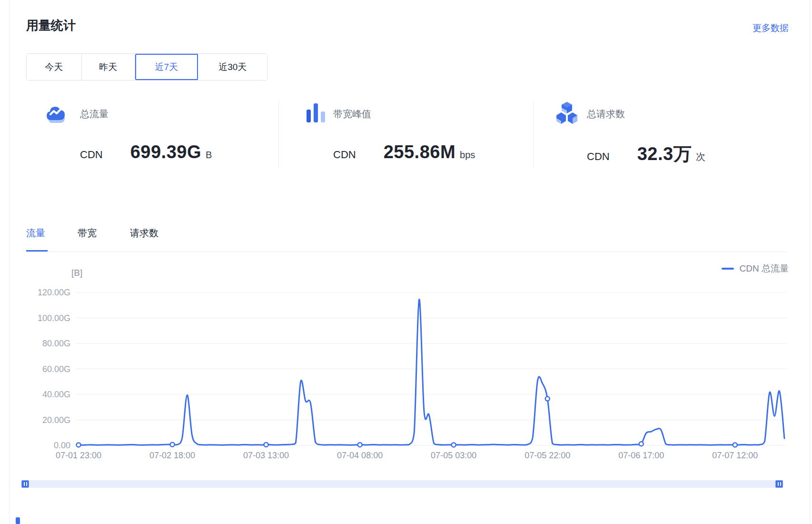  Describe the element at coordinates (779, 484) in the screenshot. I see `datazoom-right-handle` at that location.